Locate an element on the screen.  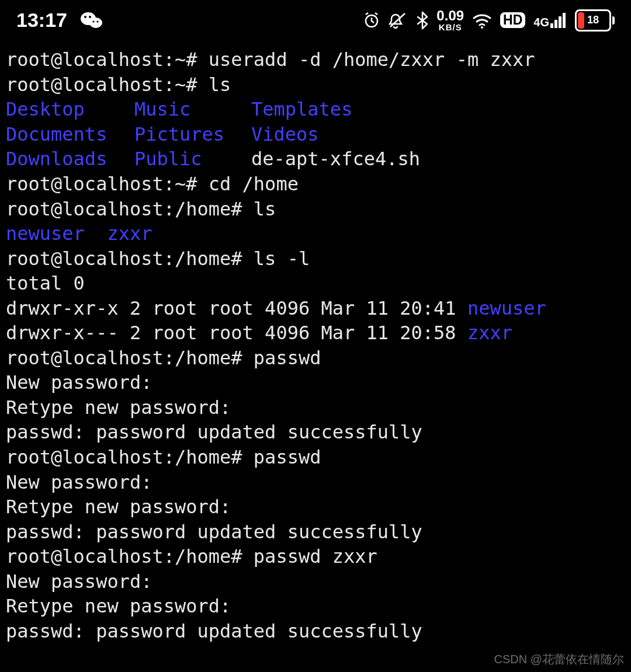
battery-indicator: 18 is located at coordinates (595, 20).